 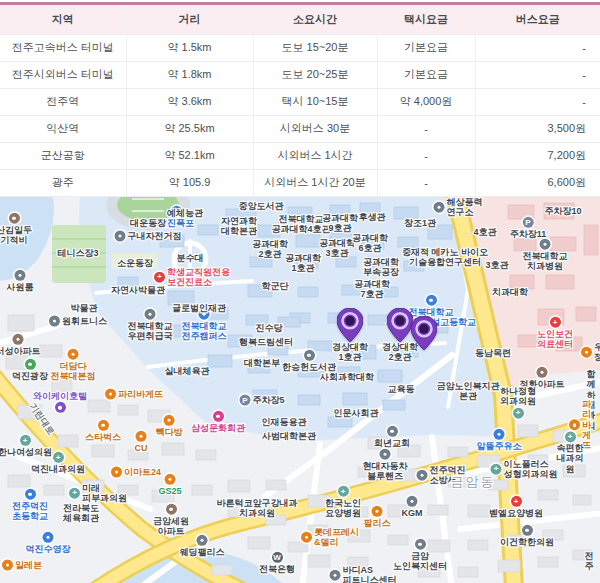 I want to click on map-label: 경상대학 1호관, so click(x=350, y=352).